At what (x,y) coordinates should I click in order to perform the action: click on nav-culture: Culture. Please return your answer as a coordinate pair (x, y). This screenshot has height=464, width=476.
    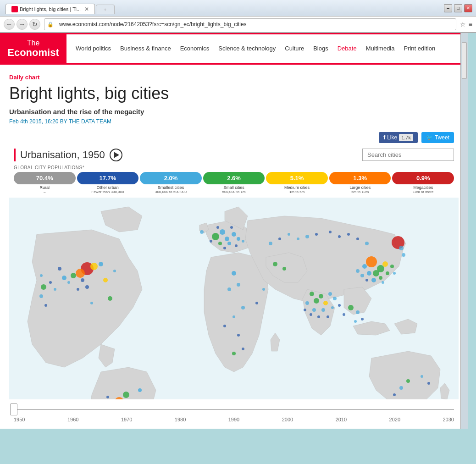
    Looking at the image, I should click on (294, 49).